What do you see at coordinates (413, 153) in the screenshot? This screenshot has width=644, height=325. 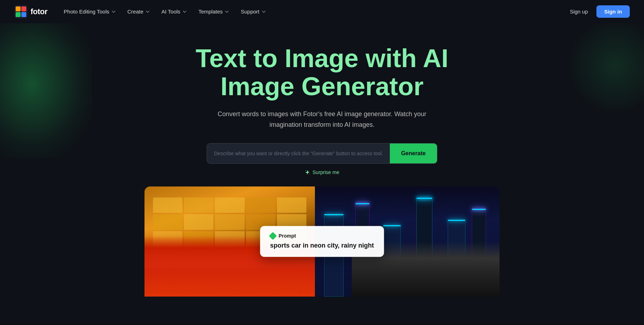 I see `generate-button: Generate` at bounding box center [413, 153].